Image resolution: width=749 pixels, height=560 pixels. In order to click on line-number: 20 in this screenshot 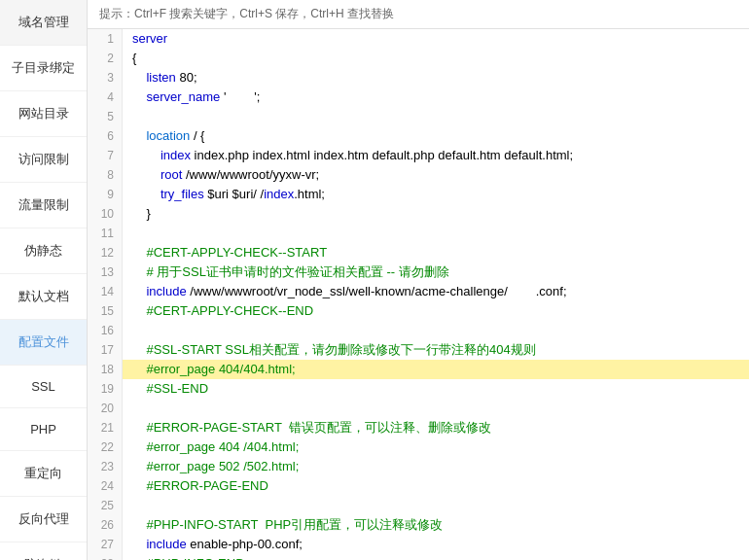, I will do `click(105, 408)`.